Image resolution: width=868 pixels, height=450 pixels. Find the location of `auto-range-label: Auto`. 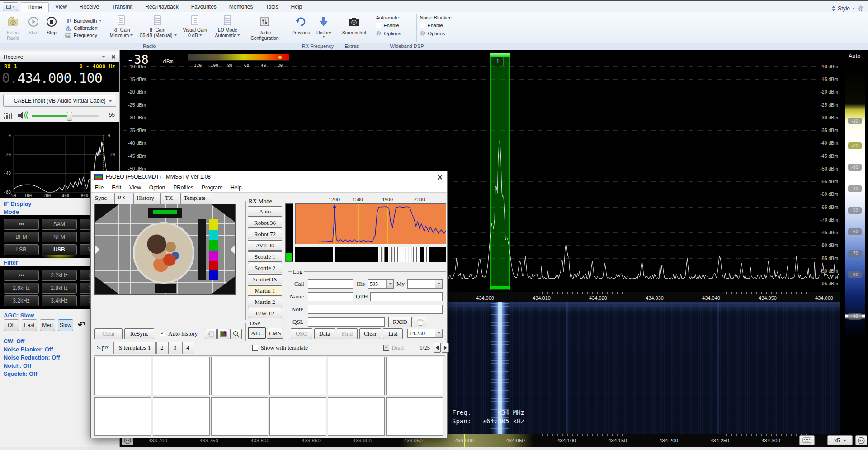

auto-range-label: Auto is located at coordinates (854, 56).